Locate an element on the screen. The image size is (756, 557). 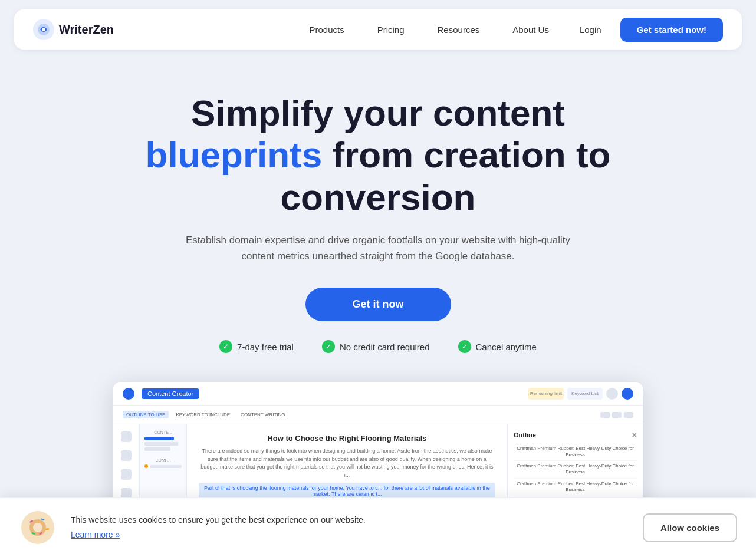
mock-panel-header: Outline × is located at coordinates (576, 435).